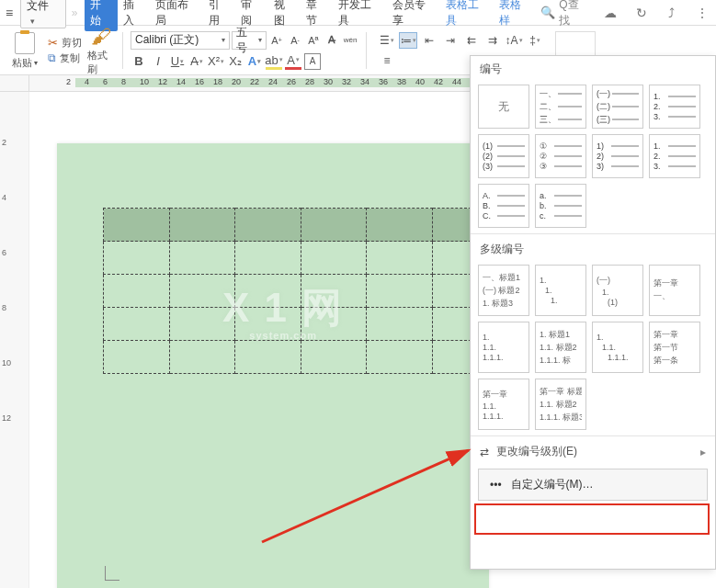 This screenshot has width=716, height=588. Describe the element at coordinates (244, 51) in the screenshot. I see `font-group: Calibri (正文)▾ 五号▾ A+ A- Aª A̶ wén B I U▾…` at that location.